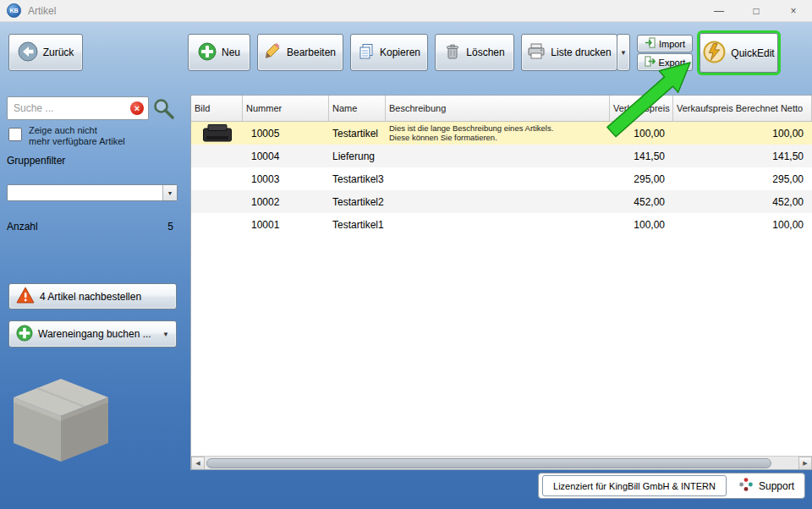  What do you see at coordinates (743, 179) in the screenshot?
I see `cell-verkaufspreis-netto: 295,00` at bounding box center [743, 179].